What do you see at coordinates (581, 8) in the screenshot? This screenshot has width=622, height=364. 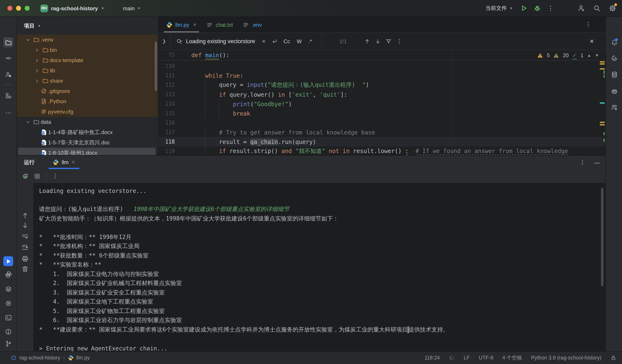 I see `add-user-icon` at bounding box center [581, 8].